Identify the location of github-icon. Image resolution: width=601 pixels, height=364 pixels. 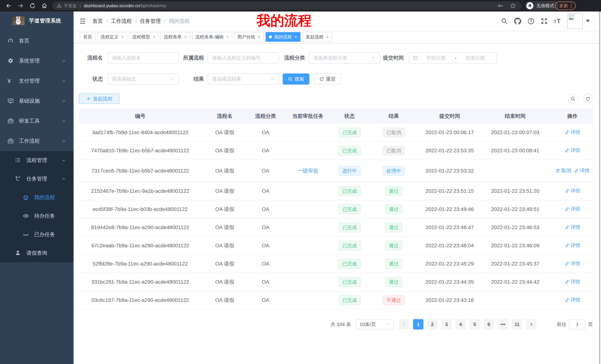
(518, 21).